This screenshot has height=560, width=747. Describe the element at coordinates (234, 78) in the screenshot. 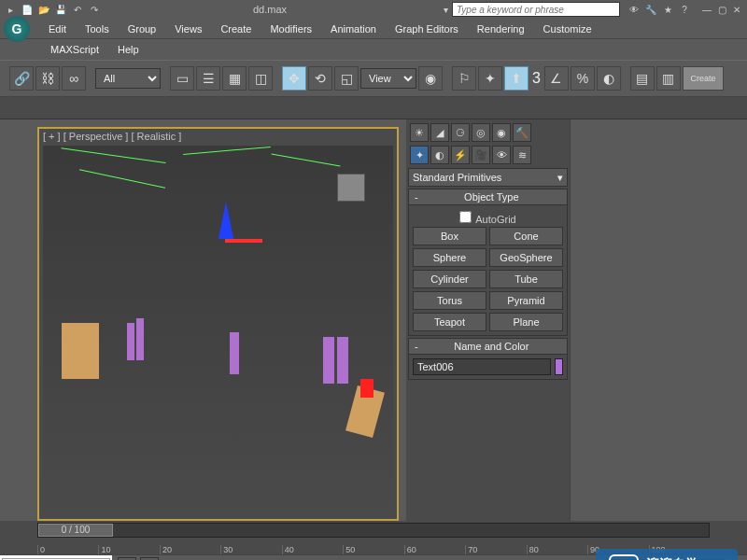

I see `rectangle-region-icon: ▦` at that location.